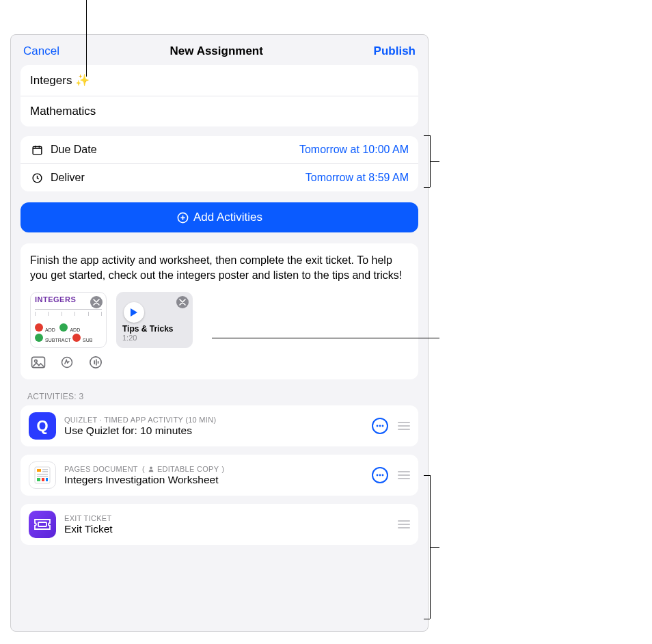 The image size is (652, 644). I want to click on due-date-value: Tomorrow at 10:00 AM, so click(354, 150).